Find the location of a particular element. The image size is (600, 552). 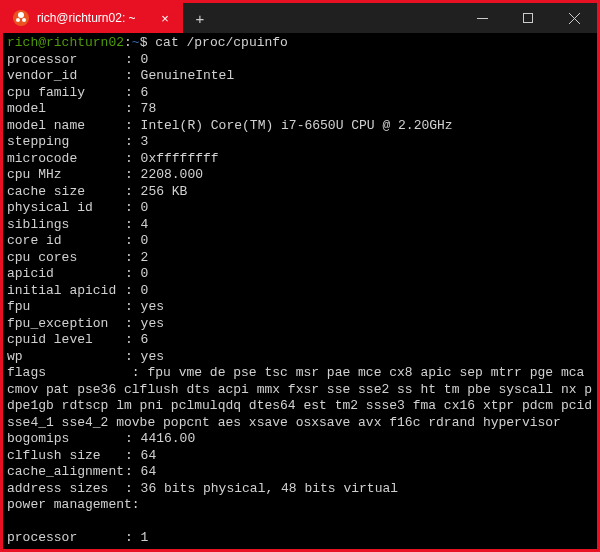

cpuinfo-key: cpu MHz is located at coordinates (66, 176).